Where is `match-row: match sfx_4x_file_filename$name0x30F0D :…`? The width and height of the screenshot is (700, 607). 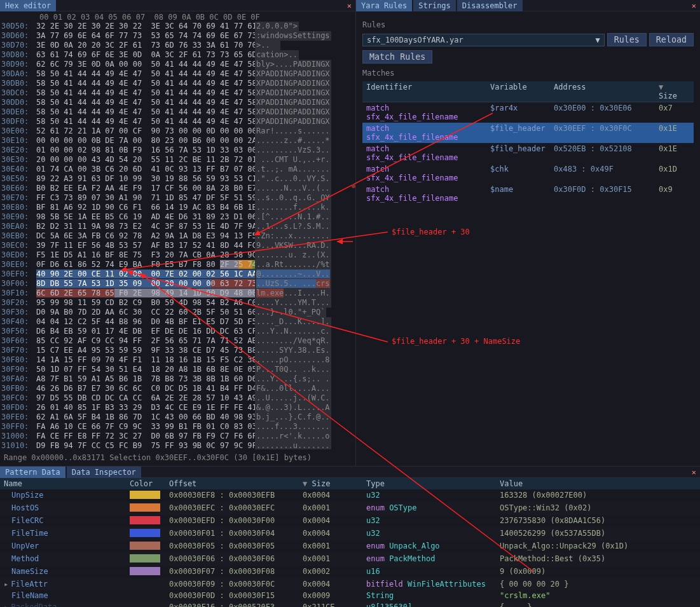
match-row: match sfx_4x_file_filename$name0x30F0D :… is located at coordinates (528, 194).